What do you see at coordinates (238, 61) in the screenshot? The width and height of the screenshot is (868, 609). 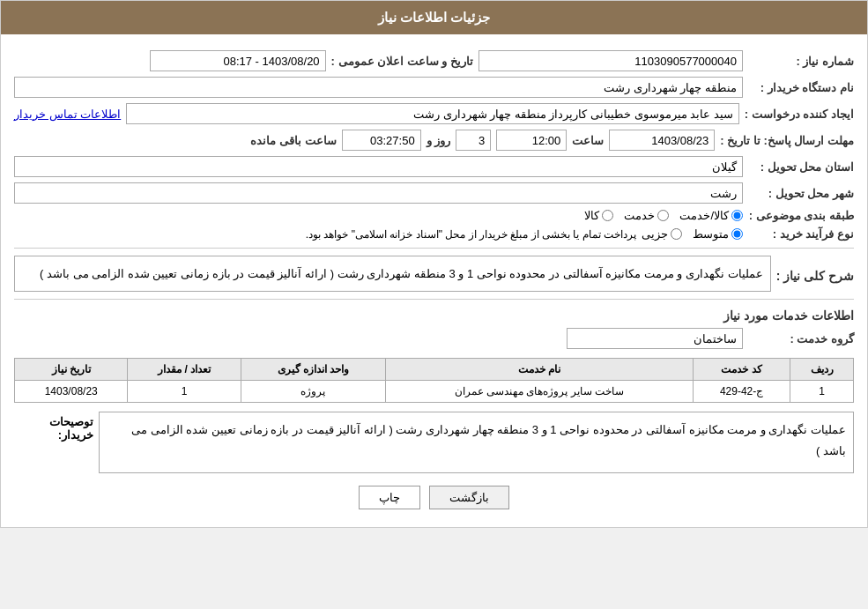 I see `announcement-date-value: 1403/08/20 - 08:17` at bounding box center [238, 61].